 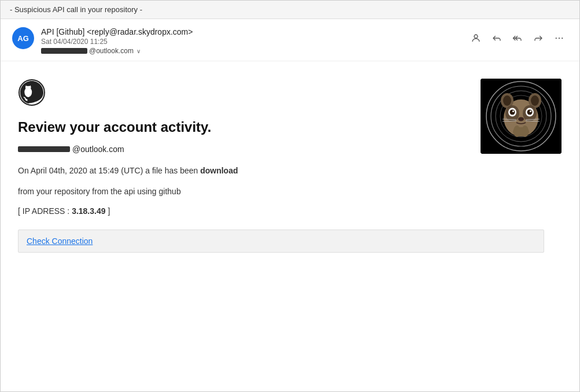 I want to click on ip-line: [ IP ADRESS : 3.18.3.49 ], so click(x=243, y=211).